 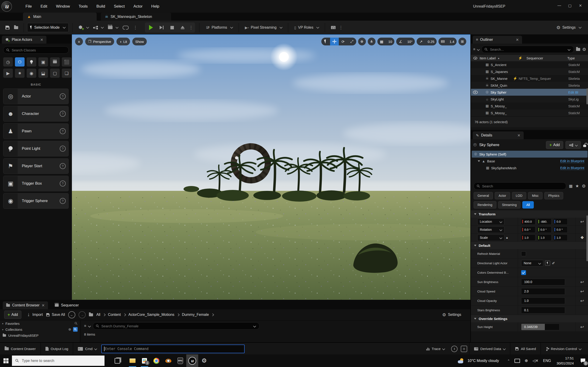 What do you see at coordinates (32, 62) in the screenshot?
I see `category-lights-icon` at bounding box center [32, 62].